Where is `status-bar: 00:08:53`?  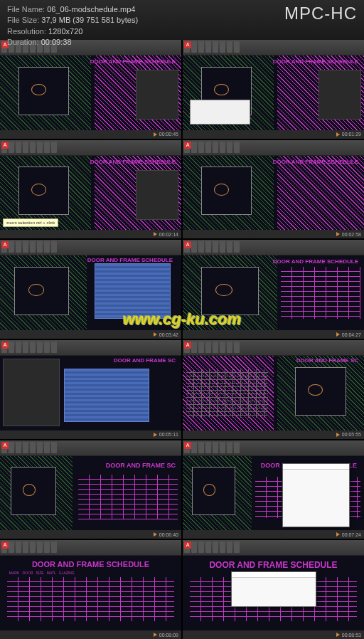
status-bar: 00:08:53 is located at coordinates (273, 635).